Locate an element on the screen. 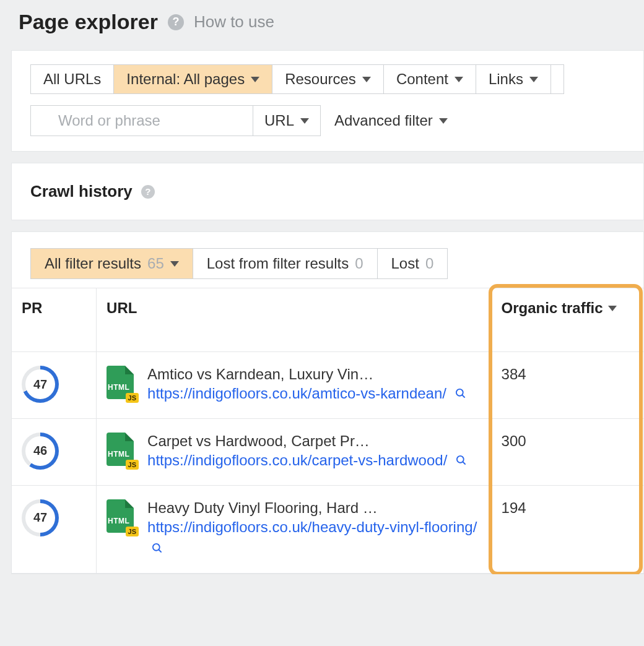 The image size is (644, 646). tab-internal-all-pages: Internal: All pages is located at coordinates (193, 79).